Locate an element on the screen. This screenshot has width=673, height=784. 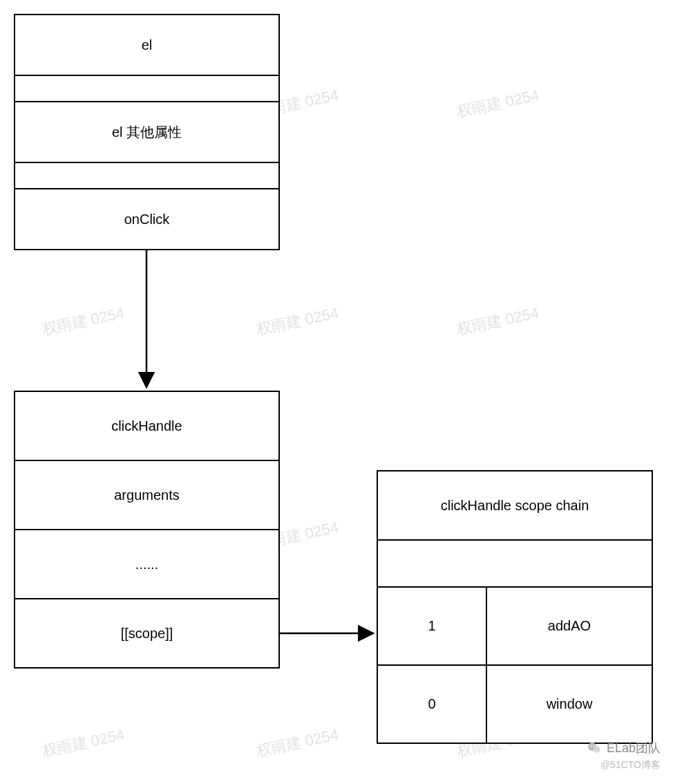
scopechain-title: clickHandle scope chain is located at coordinates (515, 505).